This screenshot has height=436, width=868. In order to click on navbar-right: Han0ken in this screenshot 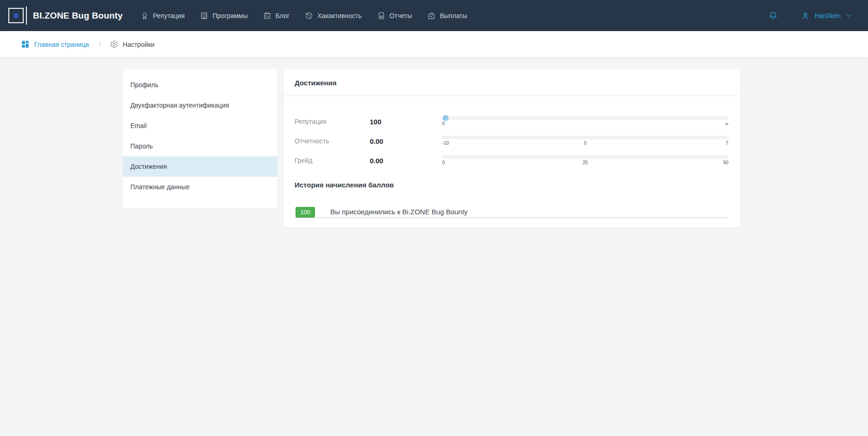, I will do `click(810, 16)`.